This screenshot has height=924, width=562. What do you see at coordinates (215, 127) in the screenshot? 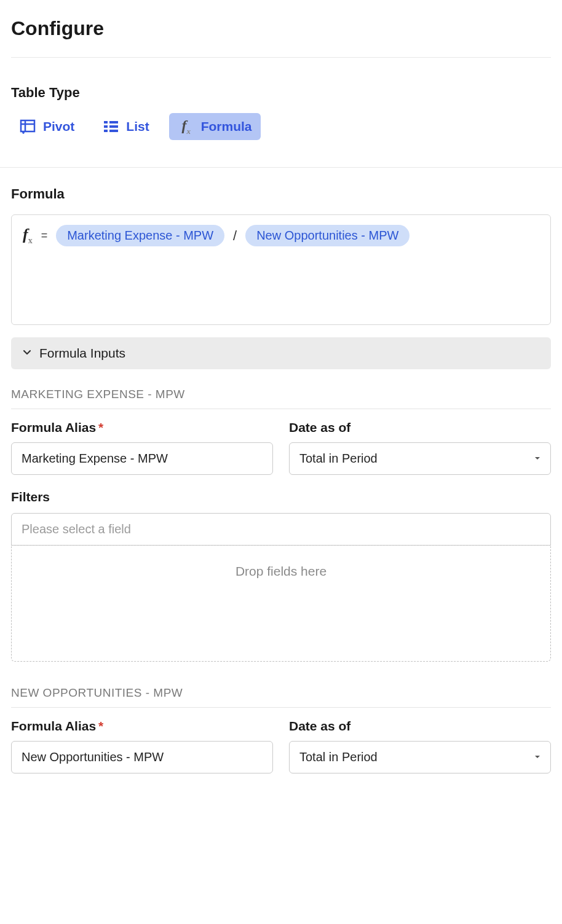
I see `tab-formula: fx Formula` at bounding box center [215, 127].